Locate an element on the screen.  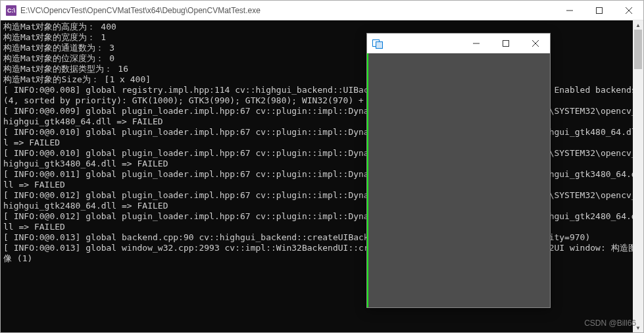
opencv-window-icon is located at coordinates (378, 43).